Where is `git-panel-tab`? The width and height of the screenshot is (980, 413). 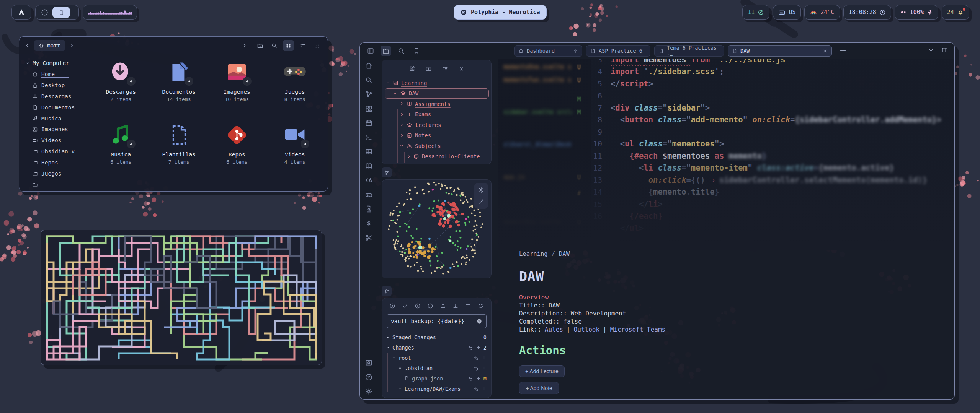
git-panel-tab is located at coordinates (387, 291).